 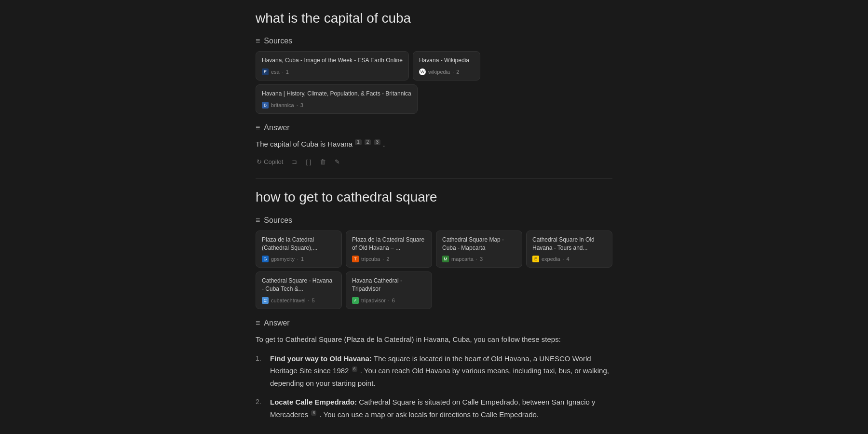 What do you see at coordinates (434, 387) in the screenshot?
I see `answer-steps-list: 1. Find your way to Old Havana: The squa…` at bounding box center [434, 387].